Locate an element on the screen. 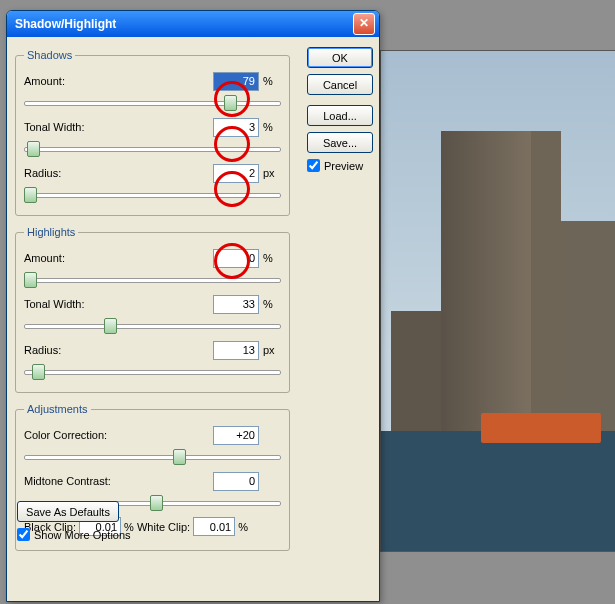 The height and width of the screenshot is (604, 615). dialog-title: Shadow/Highlight is located at coordinates (182, 24).